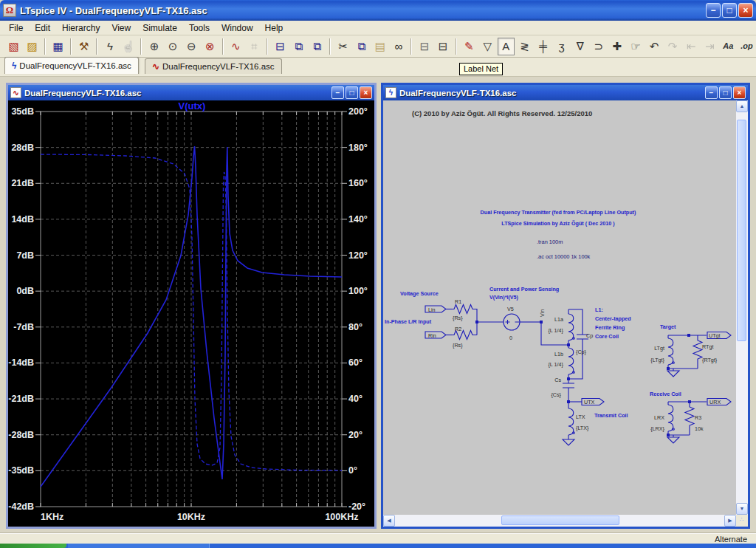 This screenshot has height=548, width=756. Describe the element at coordinates (173, 47) in the screenshot. I see `zoom-back-icon: ⊙` at that location.